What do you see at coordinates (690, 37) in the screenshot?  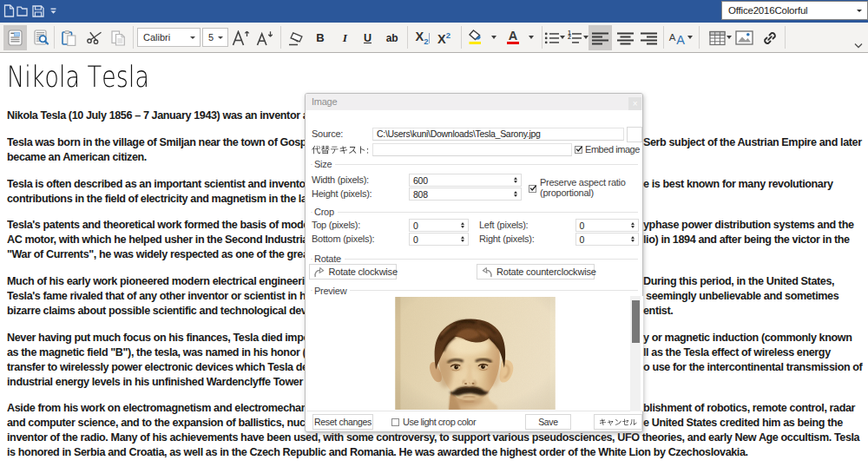 I see `font-styles-dropdown-icon` at bounding box center [690, 37].